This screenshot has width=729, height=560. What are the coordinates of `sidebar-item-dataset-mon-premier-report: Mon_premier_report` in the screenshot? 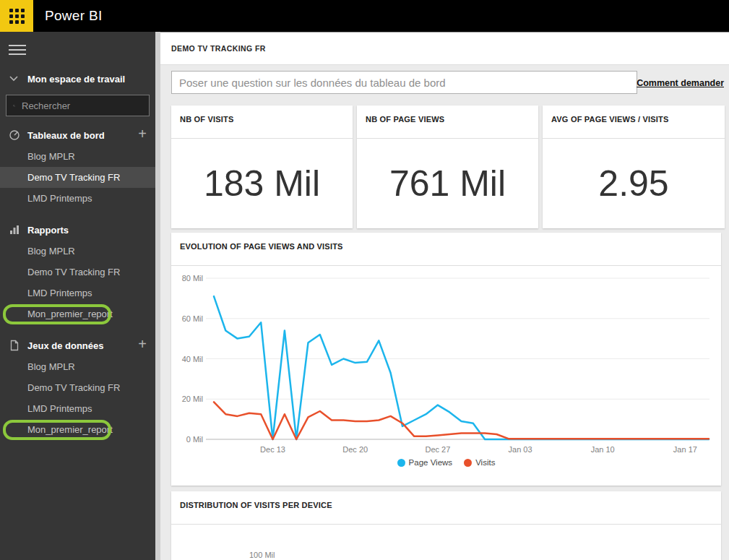 It's located at (78, 429).